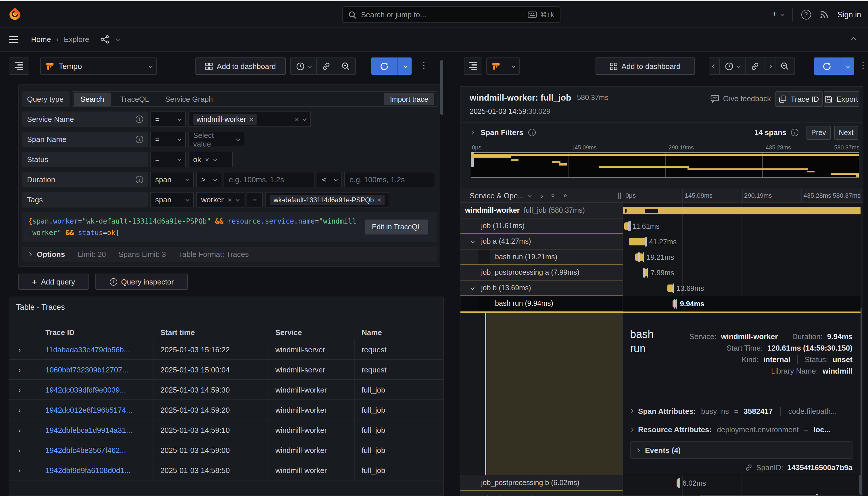 Image resolution: width=868 pixels, height=496 pixels. What do you see at coordinates (76, 40) in the screenshot?
I see `breadcrumb-explore: Explore` at bounding box center [76, 40].